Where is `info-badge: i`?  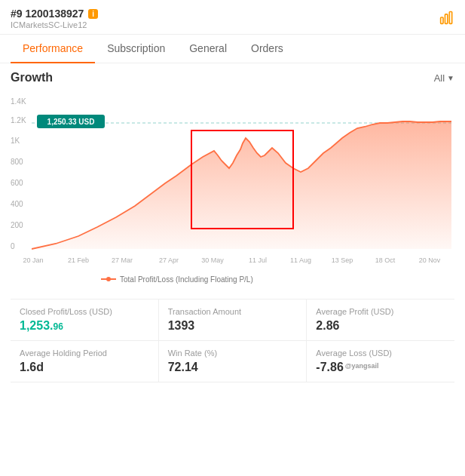 info-badge: i is located at coordinates (93, 14).